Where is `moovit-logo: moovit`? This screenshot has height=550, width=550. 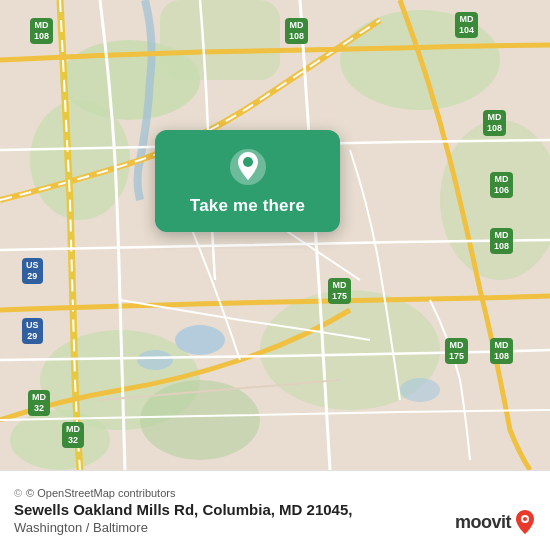 moovit-logo: moovit is located at coordinates (496, 522).